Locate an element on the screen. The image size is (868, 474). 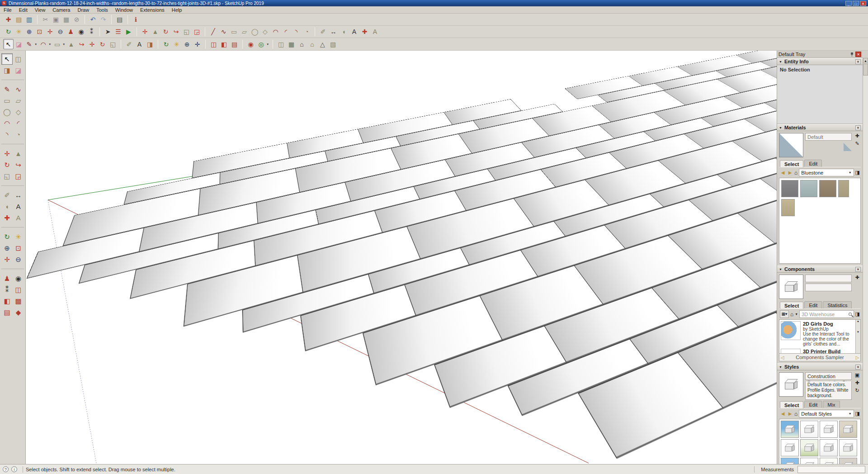
look-around-tool: ◉ is located at coordinates (18, 279).